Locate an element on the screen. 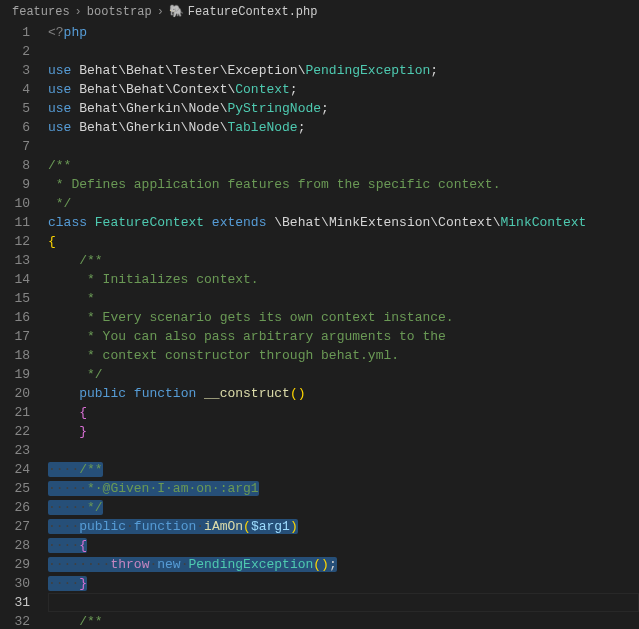 The image size is (639, 629). breadcrumb-file: FeatureContext.php is located at coordinates (253, 12).